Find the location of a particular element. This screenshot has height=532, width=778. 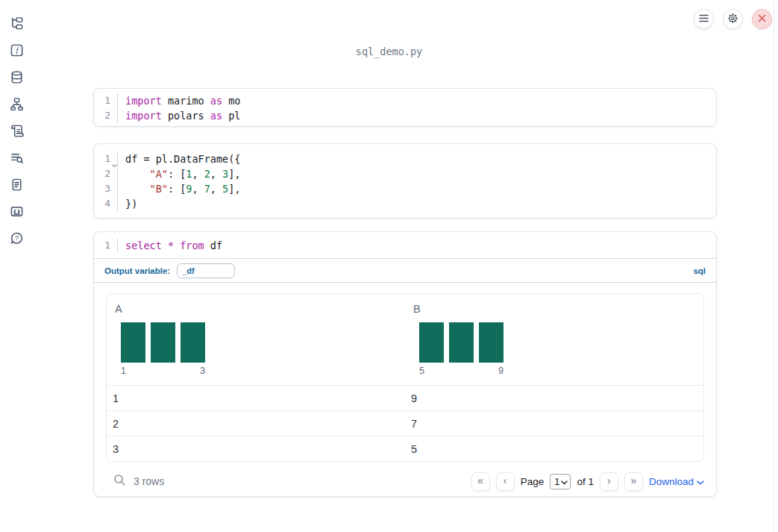

sidebar-item-datasources is located at coordinates (16, 78).